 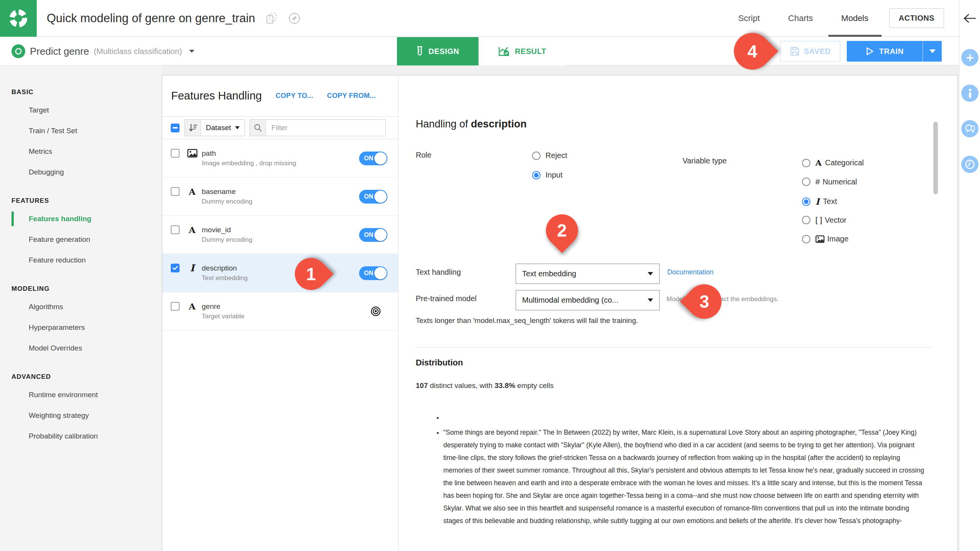 I want to click on radio-input, so click(x=536, y=175).